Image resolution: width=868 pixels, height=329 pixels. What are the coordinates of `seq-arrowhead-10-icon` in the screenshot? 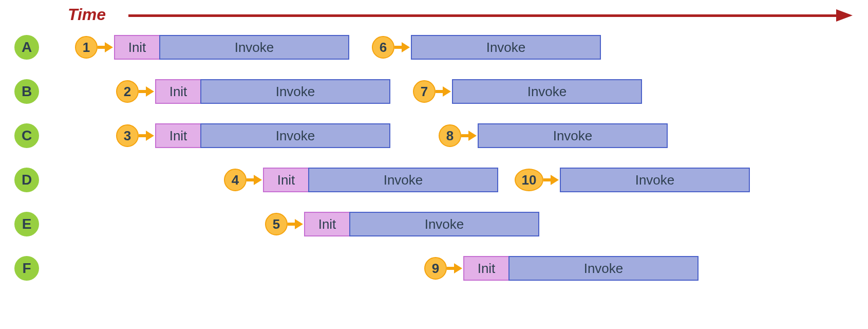 It's located at (555, 180).